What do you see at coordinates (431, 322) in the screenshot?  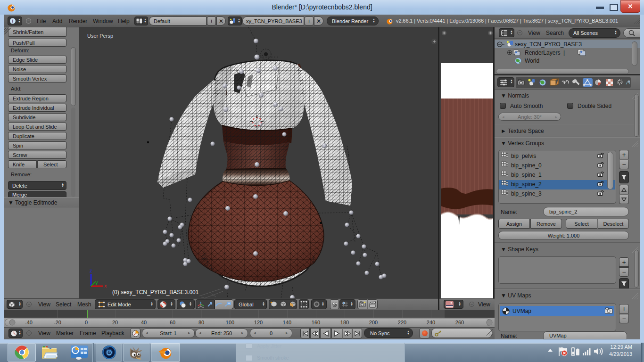 I see `svg-text: 240` at bounding box center [431, 322].